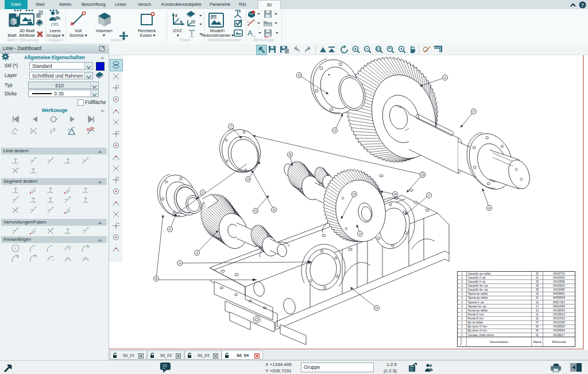 The image size is (588, 374). Describe the element at coordinates (559, 323) in the screenshot. I see `svg-text: 04101265` at that location.